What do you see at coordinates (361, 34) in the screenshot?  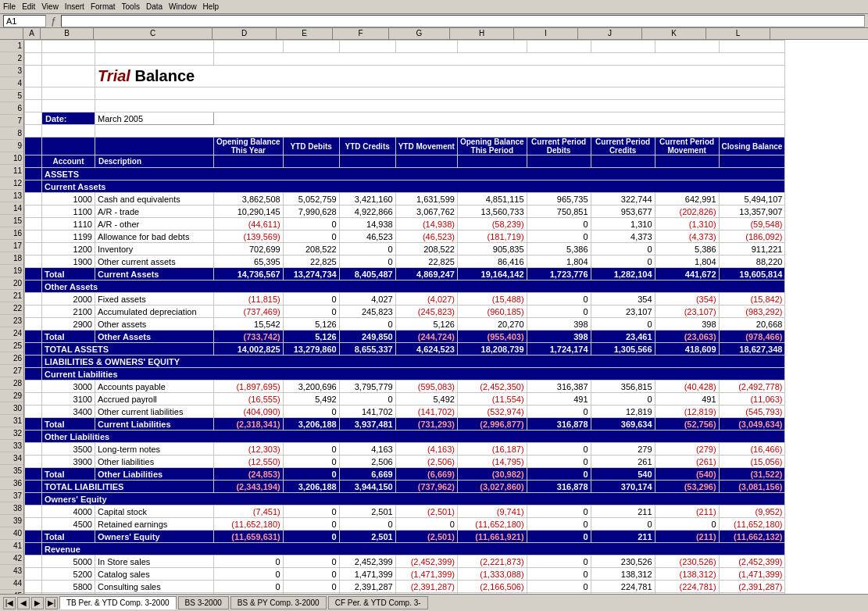 I see `col-header-f: F` at bounding box center [361, 34].